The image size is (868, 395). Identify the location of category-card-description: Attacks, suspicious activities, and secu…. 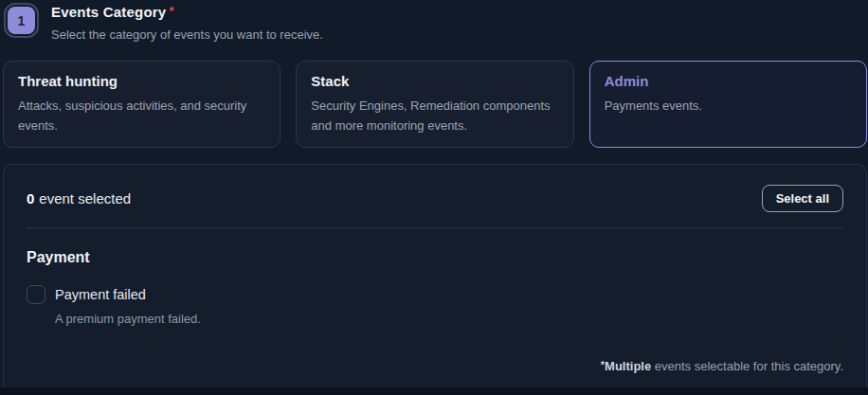
(142, 116).